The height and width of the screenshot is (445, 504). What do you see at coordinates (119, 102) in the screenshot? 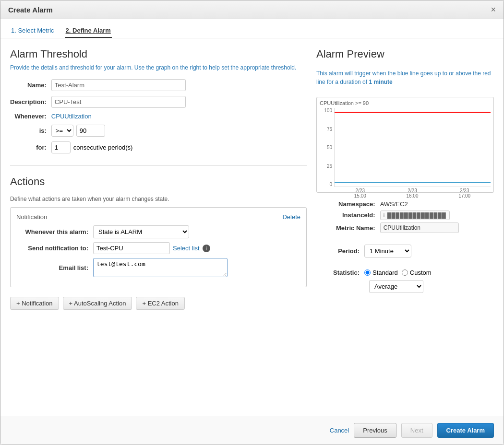
I see `description-input` at bounding box center [119, 102].